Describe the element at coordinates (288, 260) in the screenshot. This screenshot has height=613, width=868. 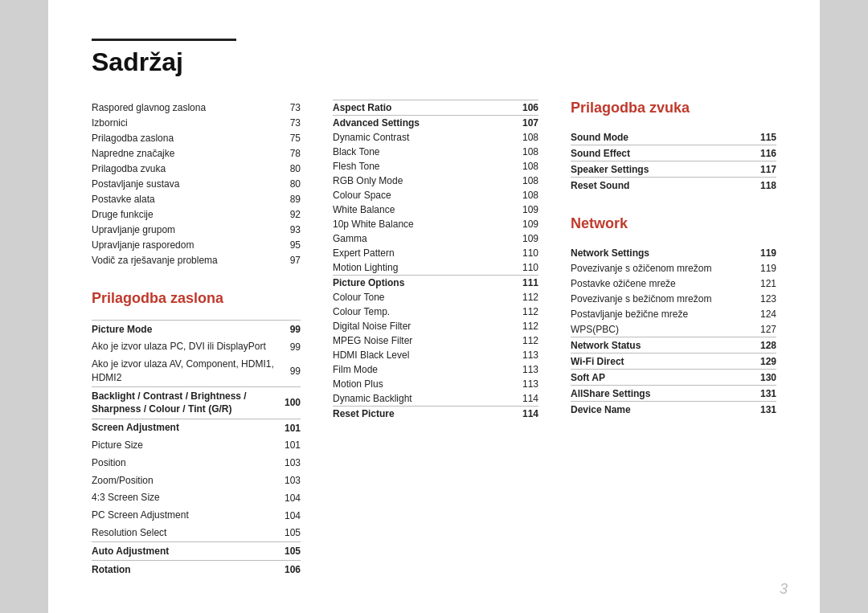
I see `item-page: 97` at that location.